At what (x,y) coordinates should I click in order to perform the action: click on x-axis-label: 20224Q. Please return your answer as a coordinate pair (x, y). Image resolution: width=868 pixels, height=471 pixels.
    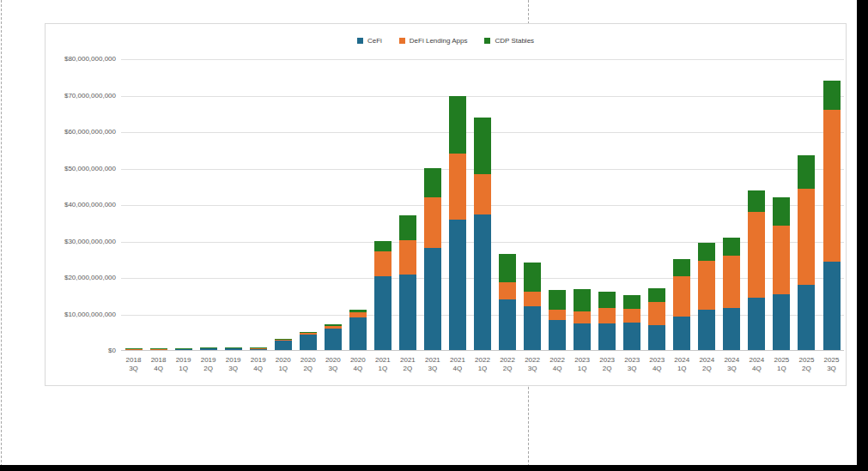
    Looking at the image, I should click on (558, 365).